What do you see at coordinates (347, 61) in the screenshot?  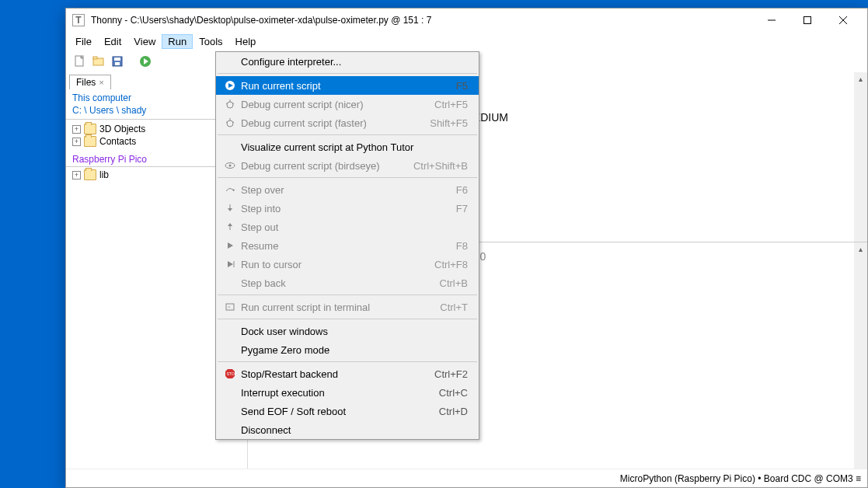 I see `menu-item-configure-interpreter: Configure interpreter...` at bounding box center [347, 61].